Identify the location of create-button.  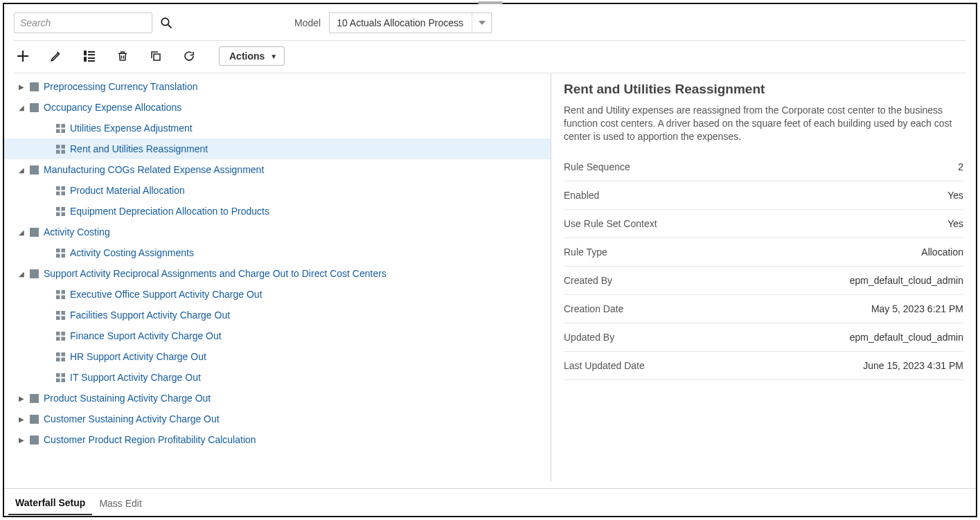
(23, 56).